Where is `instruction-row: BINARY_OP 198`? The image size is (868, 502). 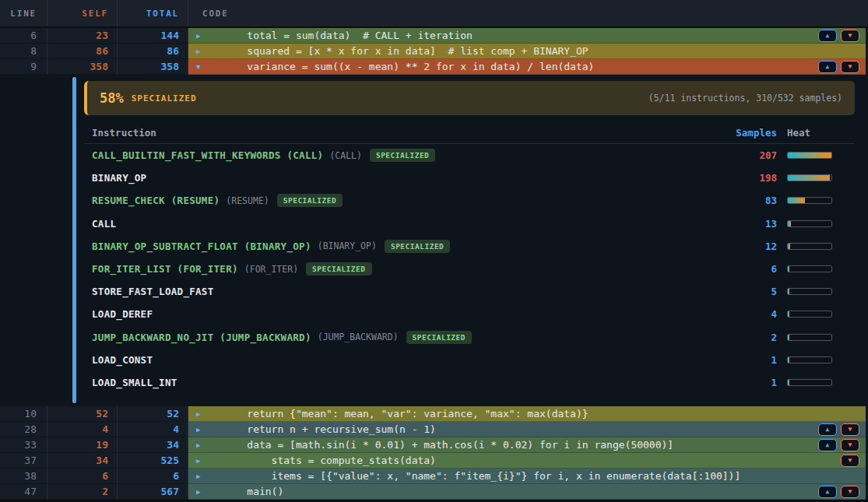
instruction-row: BINARY_OP 198 is located at coordinates (469, 177).